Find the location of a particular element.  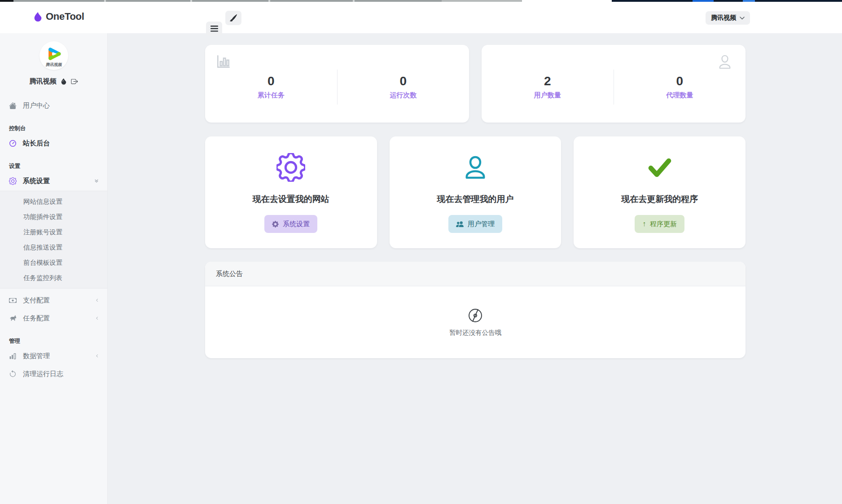

button-label: 系统设置 is located at coordinates (296, 224).